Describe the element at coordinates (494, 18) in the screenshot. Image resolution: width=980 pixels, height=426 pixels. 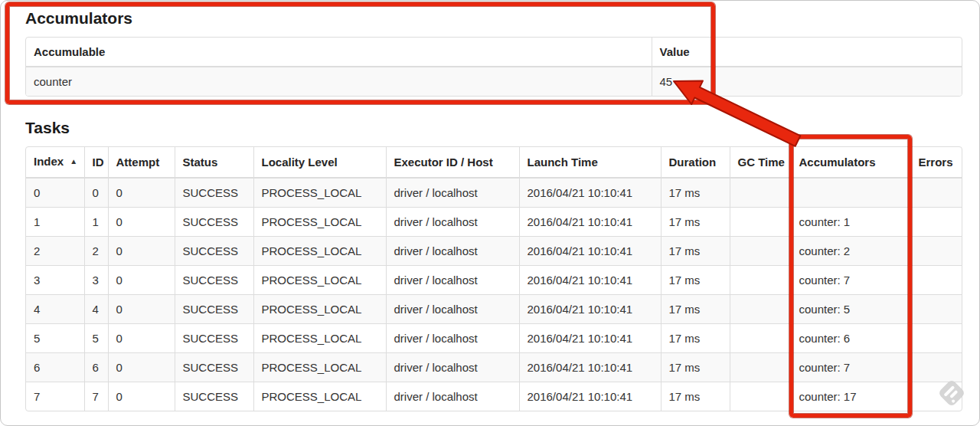
I see `accumulators-heading: Accumulators` at that location.